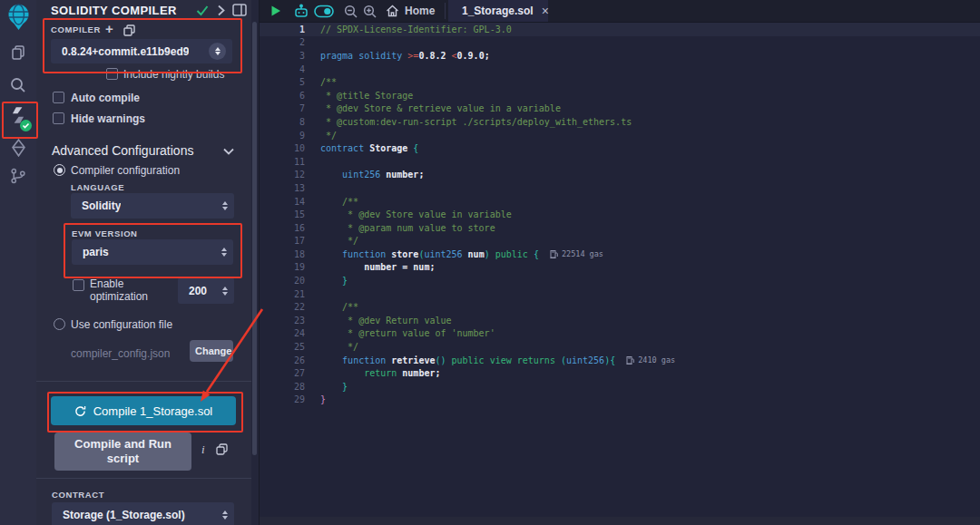 The image size is (980, 525). I want to click on code-line-24: 24 * @return value of 'number', so click(620, 334).